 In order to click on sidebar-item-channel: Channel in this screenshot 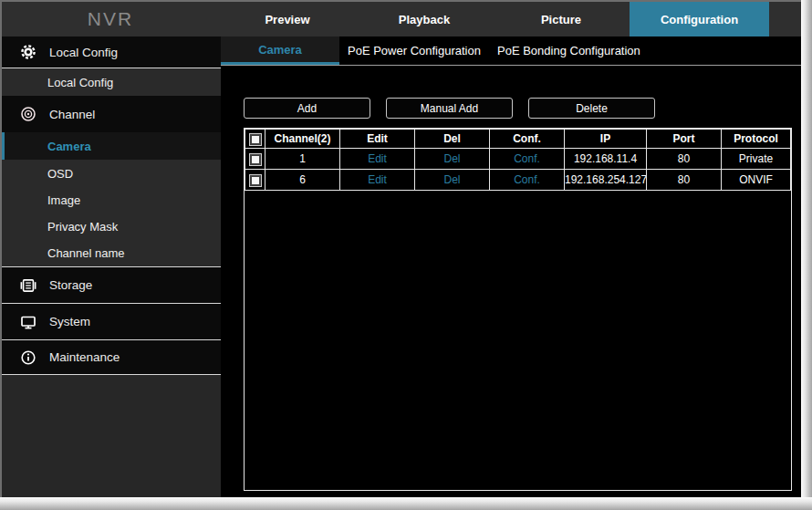, I will do `click(111, 114)`.